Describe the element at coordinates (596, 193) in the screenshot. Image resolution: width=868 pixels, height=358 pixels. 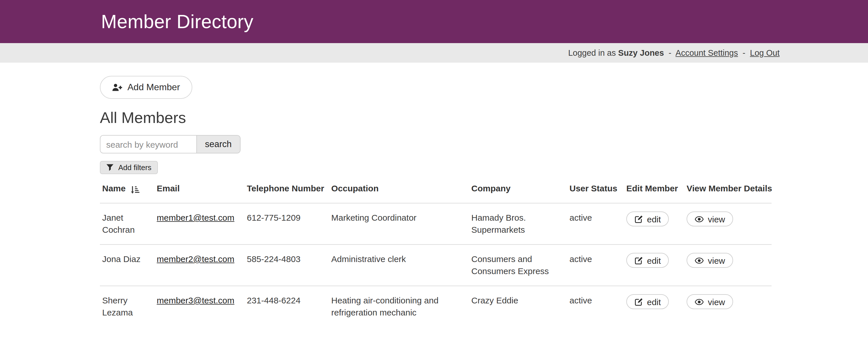
I see `user-status-column-header: User Status` at that location.